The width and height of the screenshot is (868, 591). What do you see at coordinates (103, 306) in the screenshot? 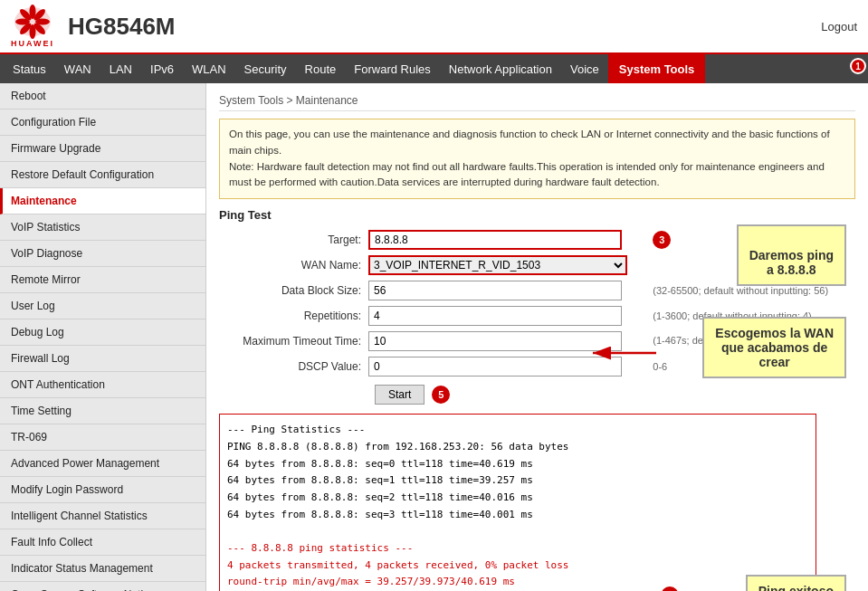
I see `sidebar-item-user-log: User Log` at bounding box center [103, 306].